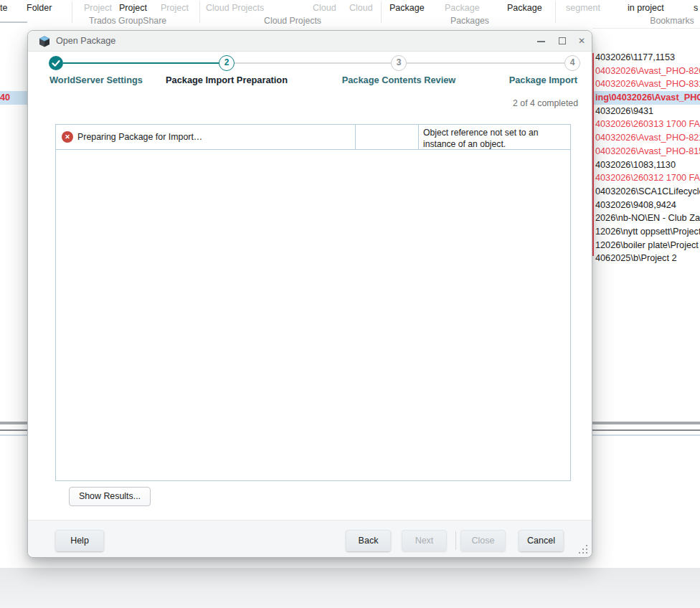  What do you see at coordinates (44, 42) in the screenshot?
I see `package-icon` at bounding box center [44, 42].